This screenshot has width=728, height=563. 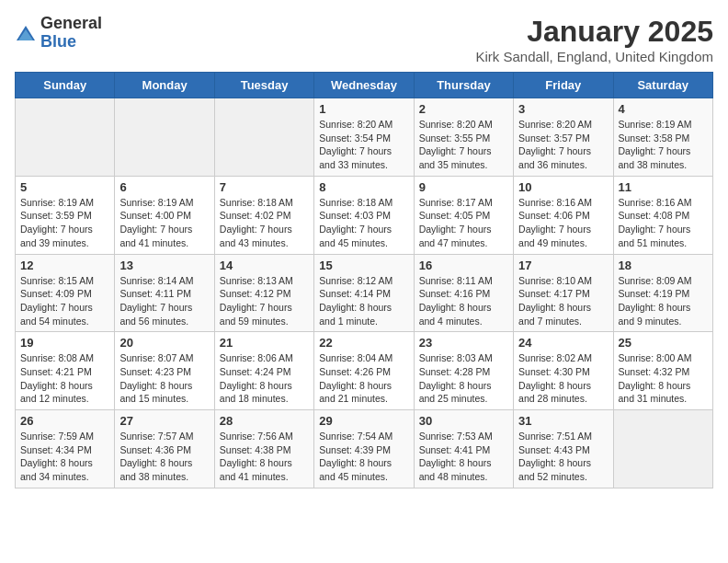 I want to click on calendar-day-cell: 8Sunrise: 8:18 AM Sunset: 4:03 PM Daylig…, so click(x=364, y=215).